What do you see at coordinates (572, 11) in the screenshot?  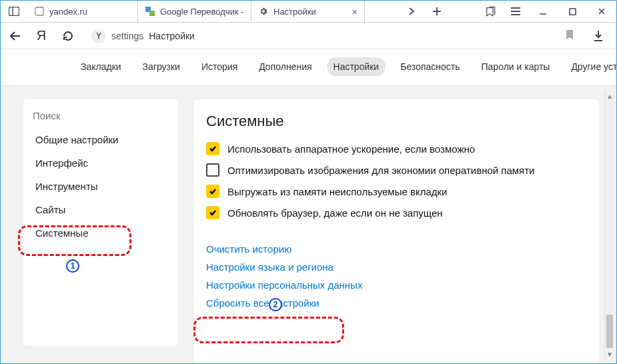 I see `window-controls` at bounding box center [572, 11].